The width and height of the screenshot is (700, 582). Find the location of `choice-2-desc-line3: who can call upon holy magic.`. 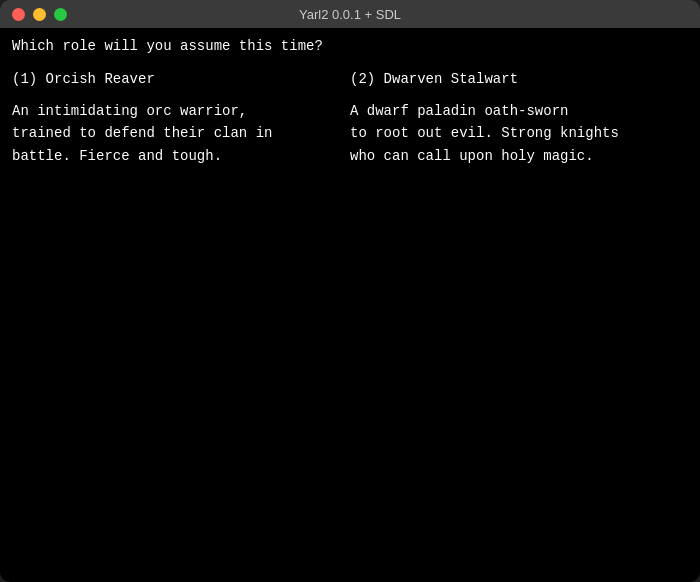

choice-2-desc-line3: who can call upon holy magic. is located at coordinates (472, 156).